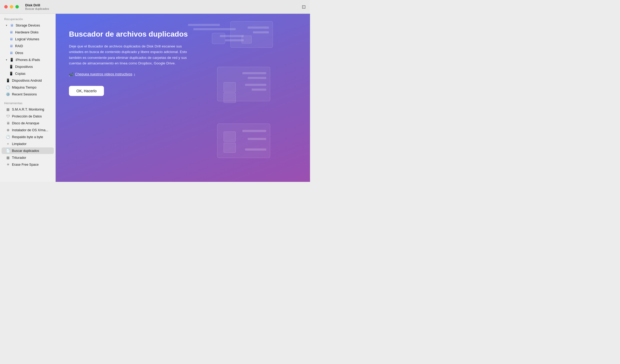  What do you see at coordinates (37, 9) in the screenshot?
I see `titlebar-subtitle: Buscar duplicados` at bounding box center [37, 9].